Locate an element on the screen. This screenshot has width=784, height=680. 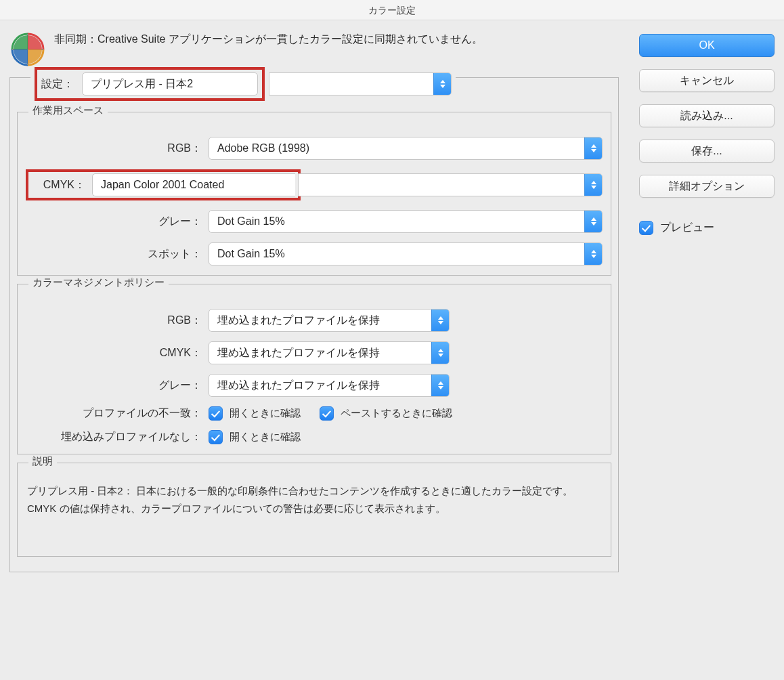
missing-open-label: 開くときに確認 is located at coordinates (265, 438).